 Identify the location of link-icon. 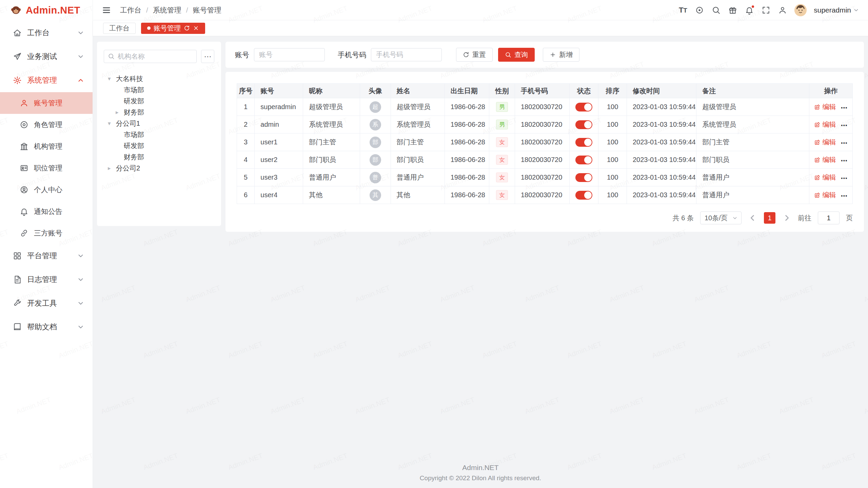
(24, 233).